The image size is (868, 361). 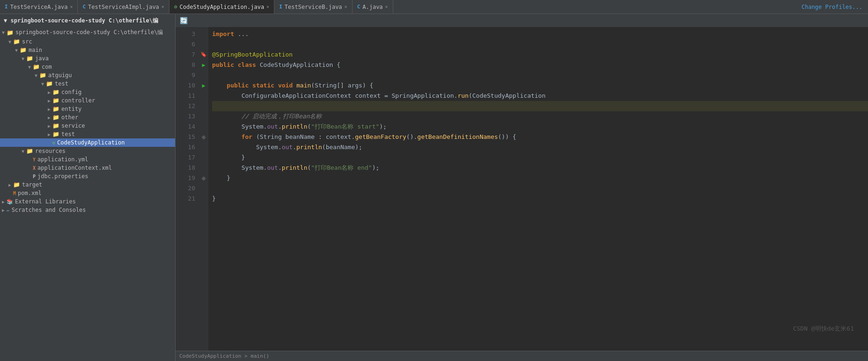 I want to click on code-line-7: @SpringBootApplication, so click(x=540, y=55).